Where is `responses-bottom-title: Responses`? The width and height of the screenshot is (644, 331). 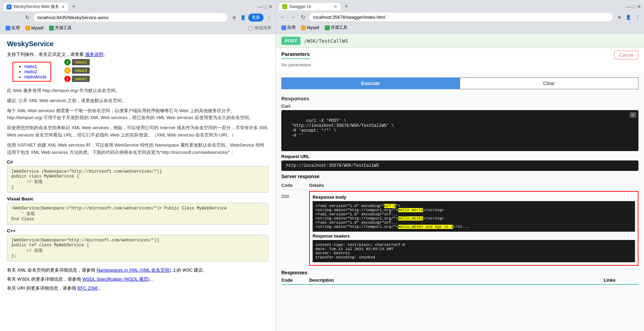
responses-bottom-title: Responses is located at coordinates (460, 273).